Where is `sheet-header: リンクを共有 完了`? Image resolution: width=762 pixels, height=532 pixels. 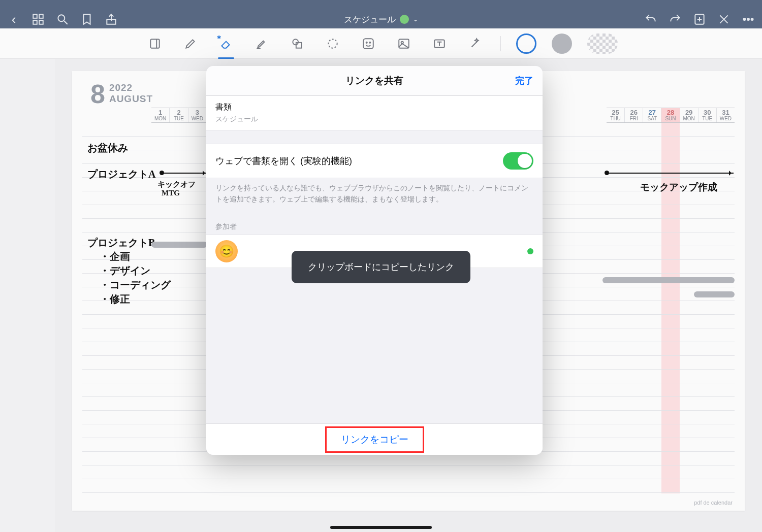 sheet-header: リンクを共有 完了 is located at coordinates (374, 81).